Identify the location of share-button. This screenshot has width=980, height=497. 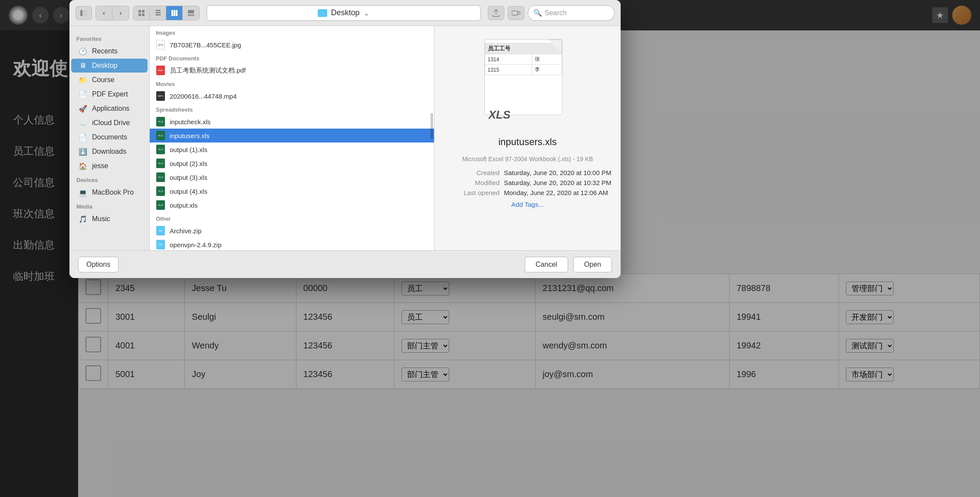
(496, 13).